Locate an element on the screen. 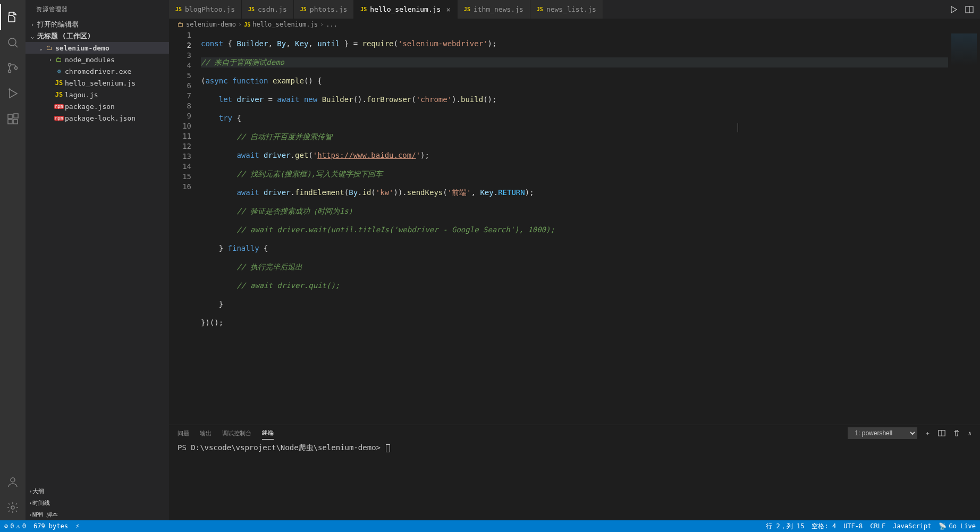 The width and height of the screenshot is (980, 532). workspace-section: ⌄ 无标题 (工作区) is located at coordinates (97, 36).